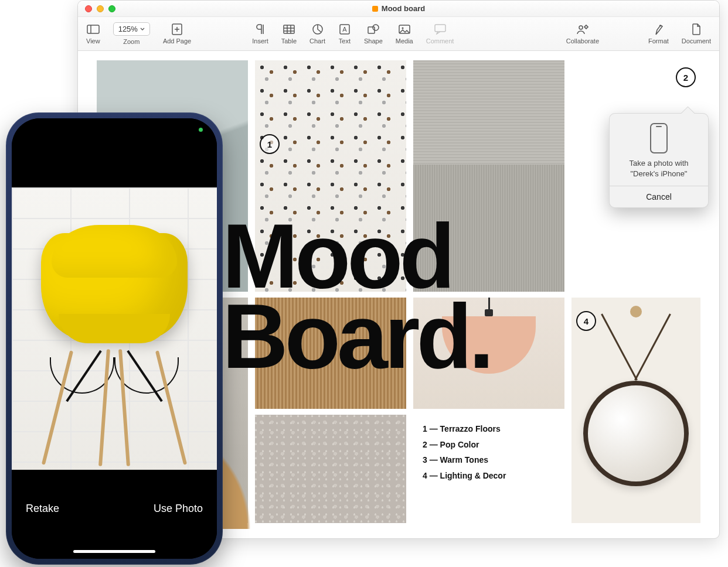 The image size is (728, 567). Describe the element at coordinates (489, 353) in the screenshot. I see `mood-image-lamp` at that location.